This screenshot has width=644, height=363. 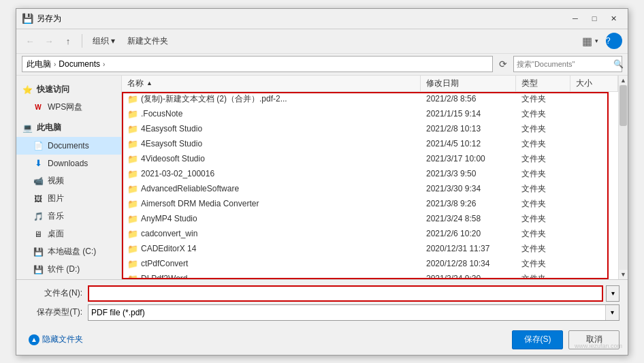 I want to click on table-row: 📁 ctPdfConvert 2020/12/28 10:34 文件夹, so click(x=370, y=264).